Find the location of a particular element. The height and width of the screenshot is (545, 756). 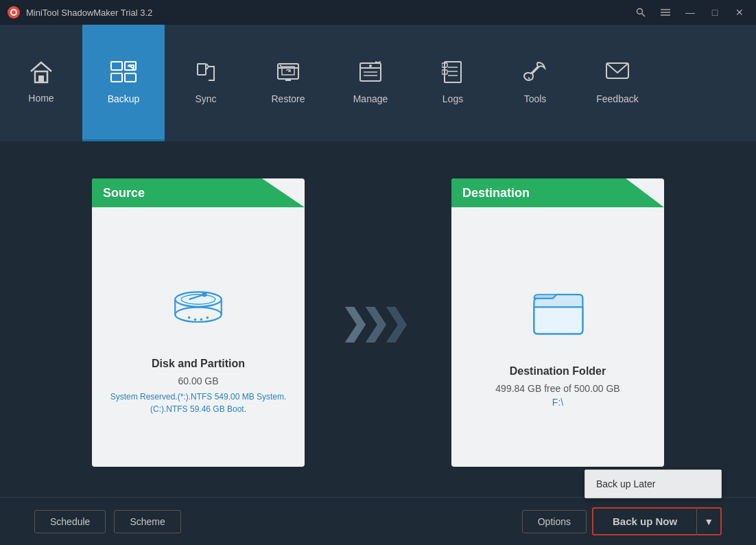

nav-label-logs: Logs is located at coordinates (453, 99).